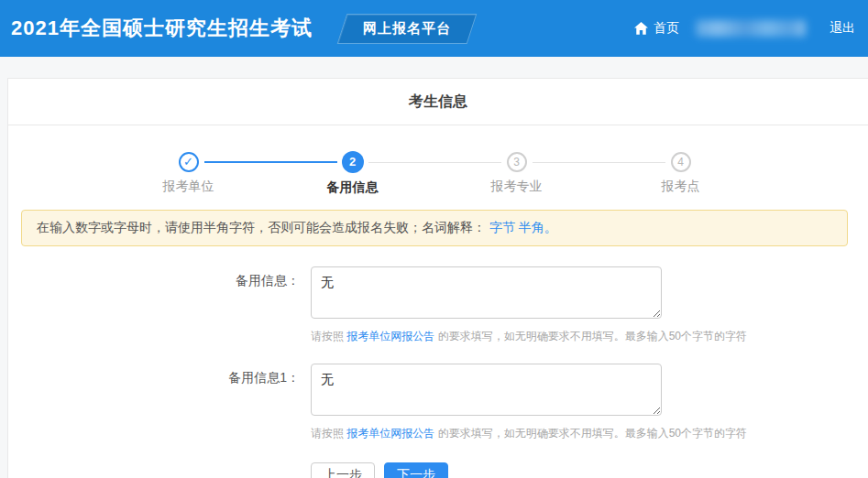  I want to click on username-redacted, so click(751, 28).